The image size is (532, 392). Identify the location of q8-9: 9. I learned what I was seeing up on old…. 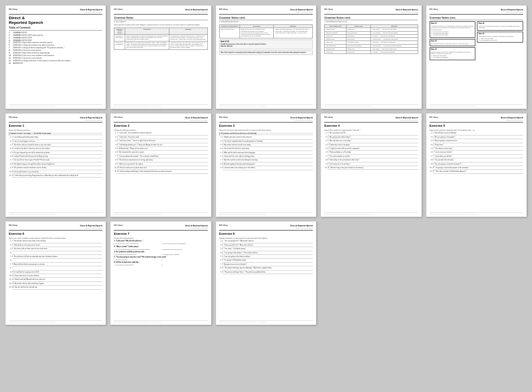
(268, 168).